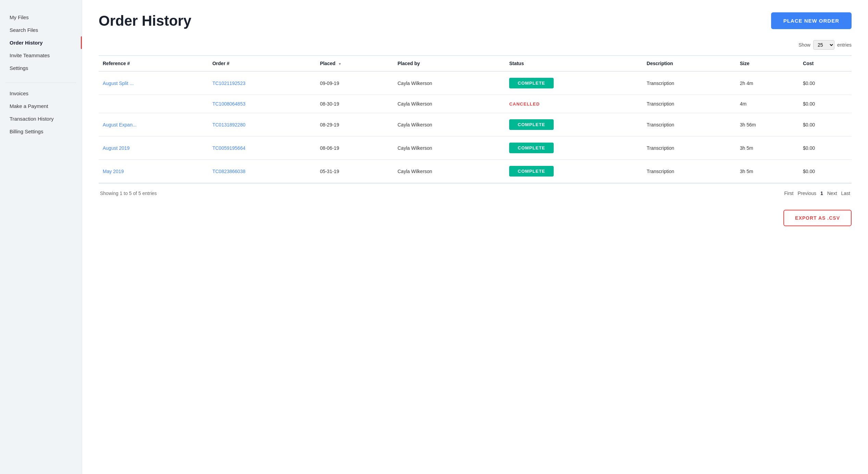 The width and height of the screenshot is (868, 474). What do you see at coordinates (817, 193) in the screenshot?
I see `pagination-controls: First Previous 1 Next Last` at bounding box center [817, 193].